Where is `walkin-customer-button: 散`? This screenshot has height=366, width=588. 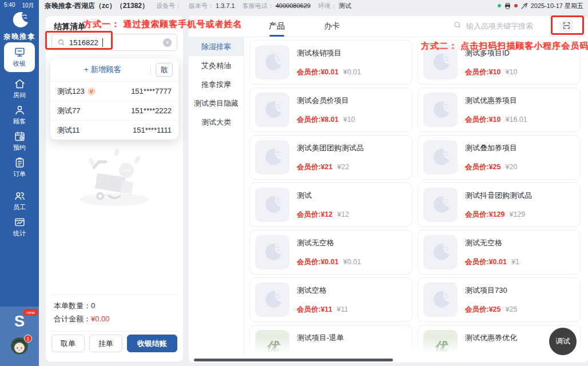 walkin-customer-button: 散 is located at coordinates (164, 70).